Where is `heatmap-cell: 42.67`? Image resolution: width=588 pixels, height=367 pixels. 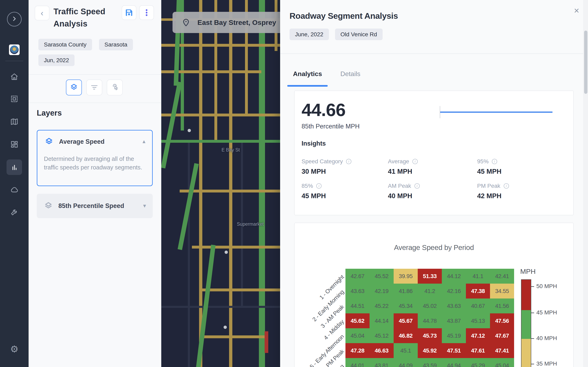 heatmap-cell: 42.67 is located at coordinates (358, 276).